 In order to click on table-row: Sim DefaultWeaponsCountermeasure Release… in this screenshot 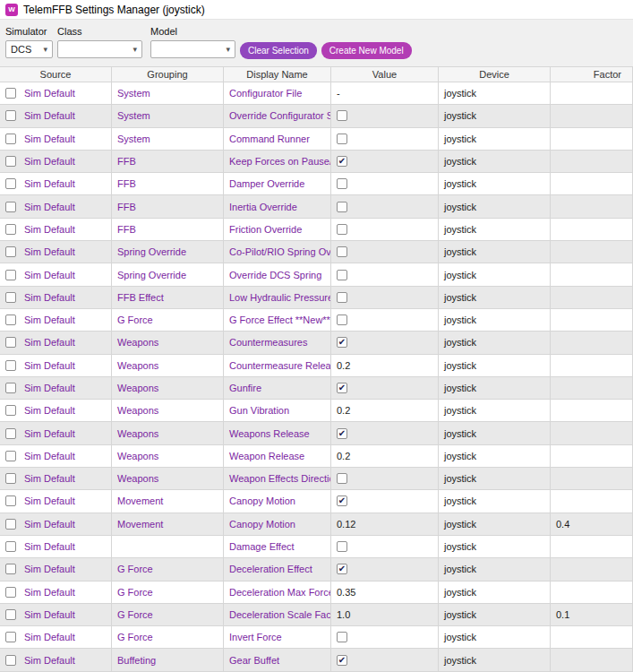, I will do `click(317, 366)`.